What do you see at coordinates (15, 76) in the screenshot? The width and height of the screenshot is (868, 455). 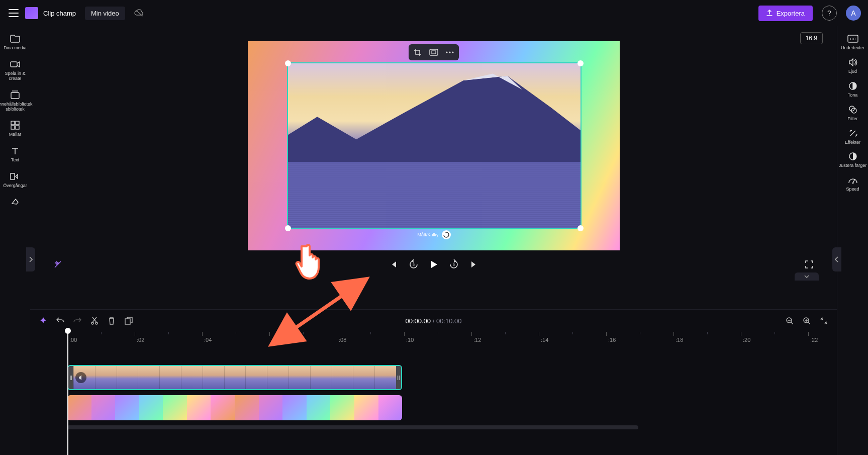 I see `sidebar-item-label: Spela in & create` at bounding box center [15, 76].